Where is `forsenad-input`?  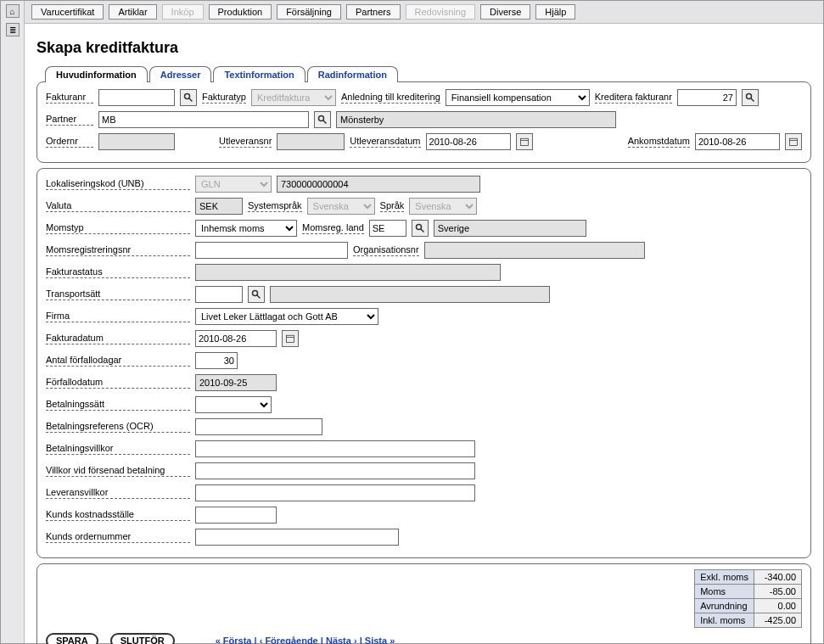
forsenad-input is located at coordinates (335, 471).